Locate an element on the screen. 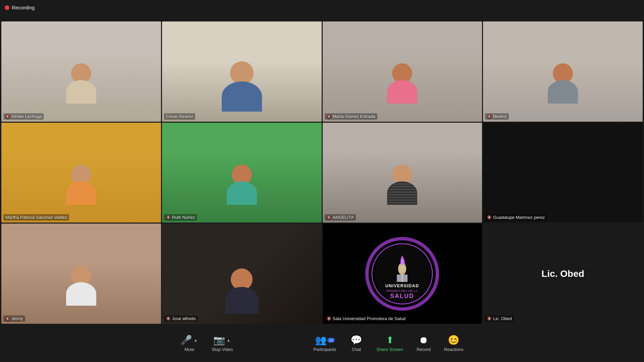  participant-name-jose: 🔇 José alfredo is located at coordinates (181, 318).